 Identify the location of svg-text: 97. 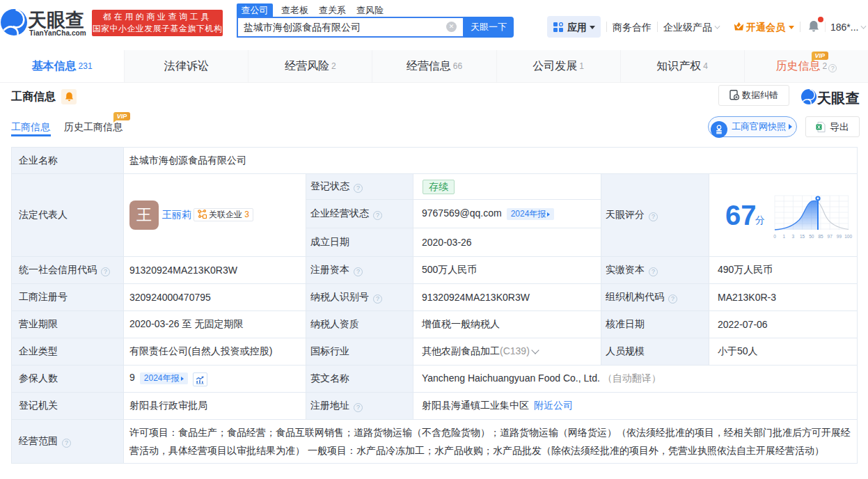
(830, 237).